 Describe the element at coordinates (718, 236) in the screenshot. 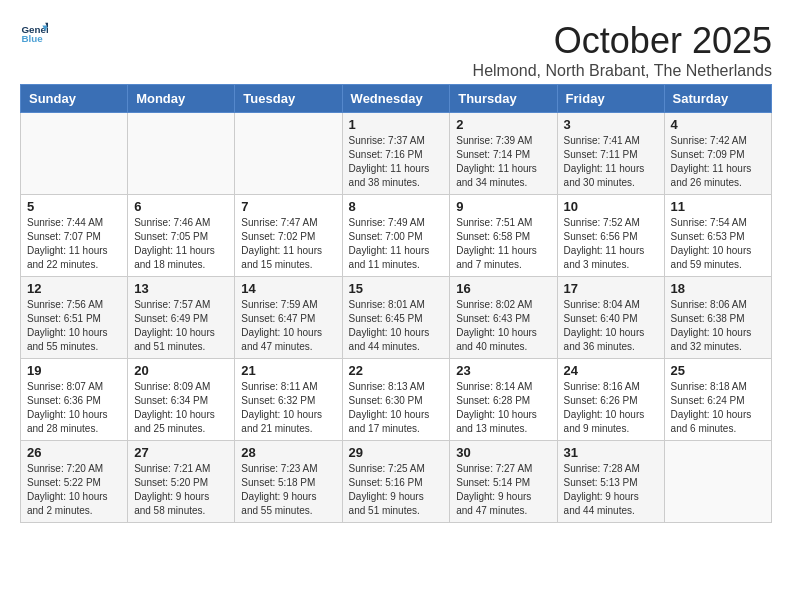

I see `calendar-day-11: 11Sunrise: 7:54 AM Sunset: 6:53 PM Dayli…` at that location.